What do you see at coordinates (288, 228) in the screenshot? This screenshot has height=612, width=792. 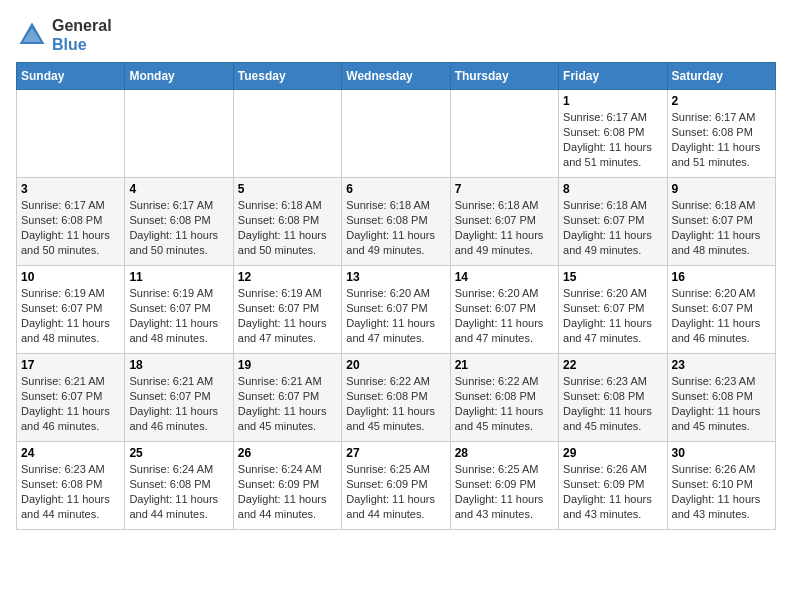 I see `day-info: Sunrise: 6:18 AM Sunset: 6:08 PM Dayligh…` at bounding box center [288, 228].